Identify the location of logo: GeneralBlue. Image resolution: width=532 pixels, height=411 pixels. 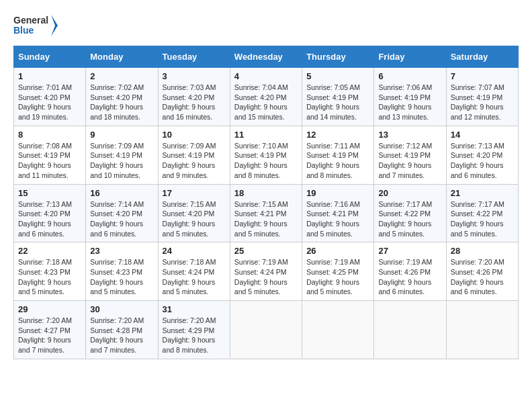
(37, 26).